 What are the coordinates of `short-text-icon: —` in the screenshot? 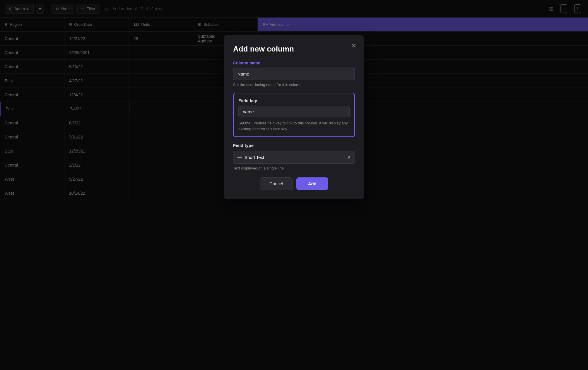 It's located at (240, 157).